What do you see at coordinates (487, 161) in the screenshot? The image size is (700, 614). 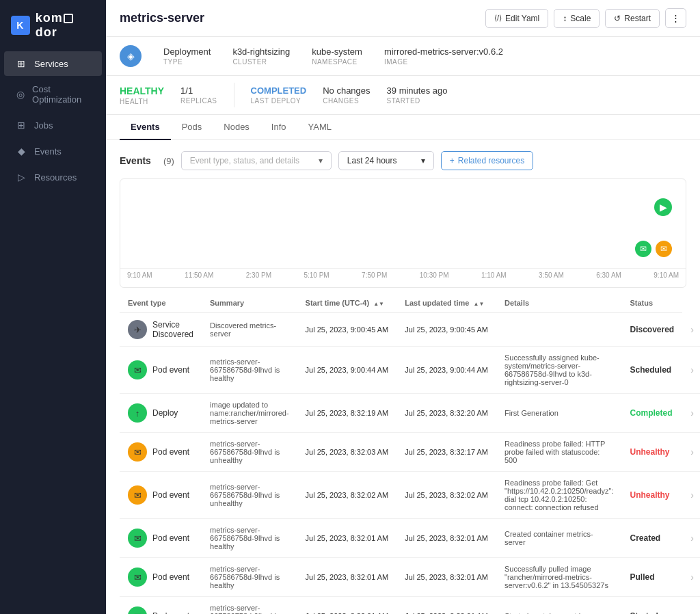 I see `related-resources-button: + Related resources` at bounding box center [487, 161].